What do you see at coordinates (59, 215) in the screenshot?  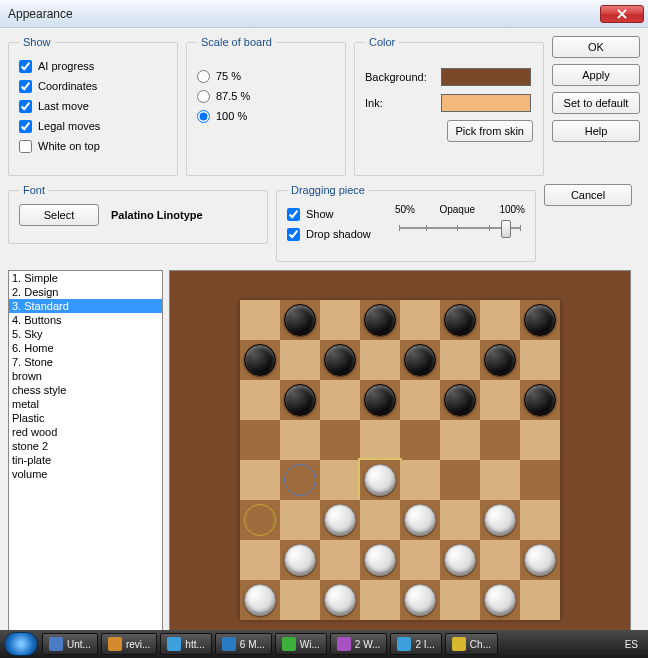 I see `select-font-button: Select` at bounding box center [59, 215].